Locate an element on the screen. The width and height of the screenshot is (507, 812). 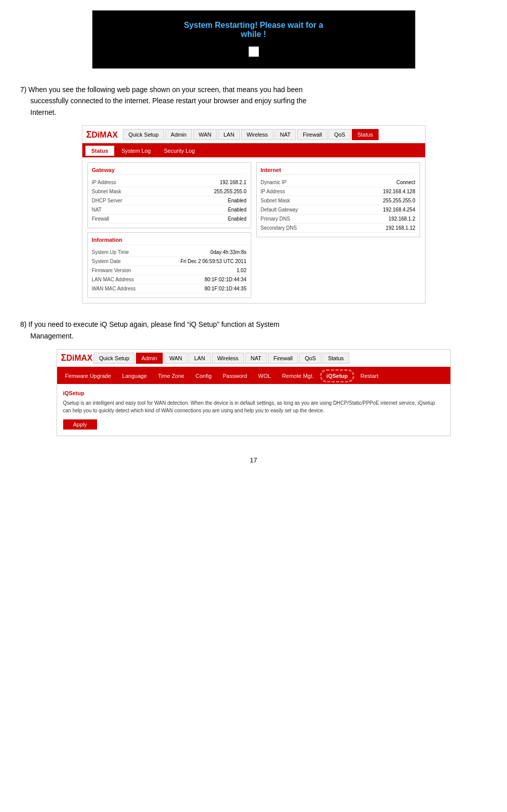
nav2-status: Status is located at coordinates (336, 358).